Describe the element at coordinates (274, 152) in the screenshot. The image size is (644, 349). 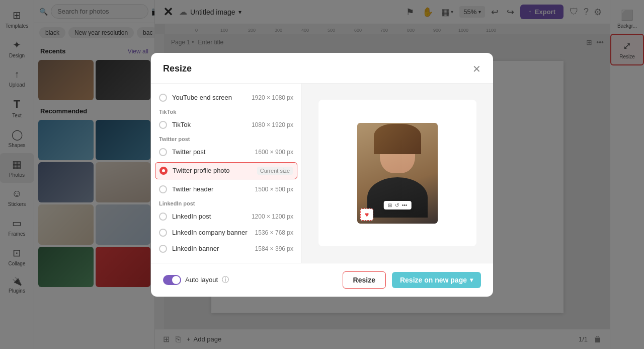
I see `item-size-twitter-post: 1600 × 900 px` at that location.